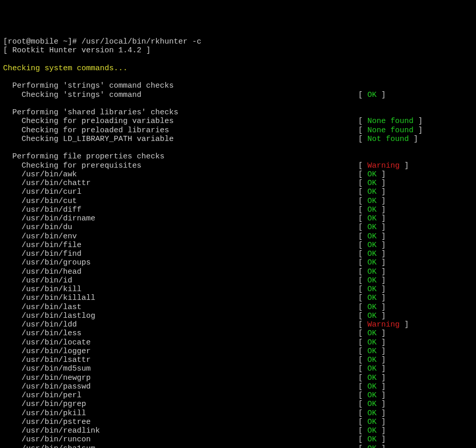  I want to click on check-row: Checking LD_LIBRARY_PATH variable[Not fo…, so click(238, 139).